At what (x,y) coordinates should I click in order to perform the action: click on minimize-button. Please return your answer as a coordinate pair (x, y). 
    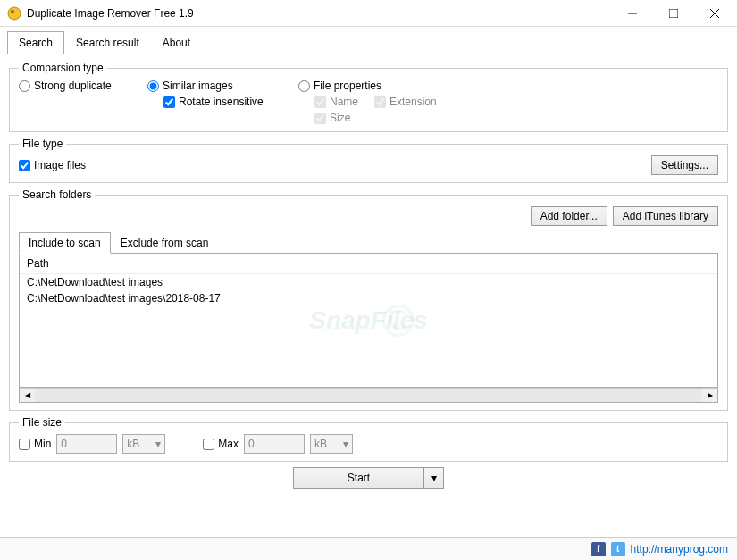
    Looking at the image, I should click on (632, 13).